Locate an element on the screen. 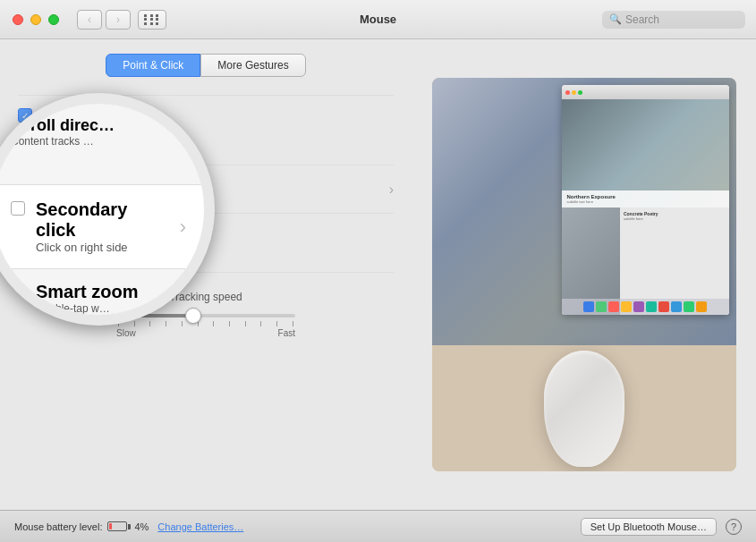 The width and height of the screenshot is (756, 542). battery-body is located at coordinates (117, 526).